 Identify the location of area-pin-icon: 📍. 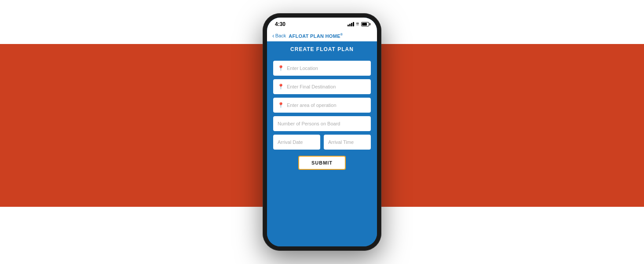
(281, 105).